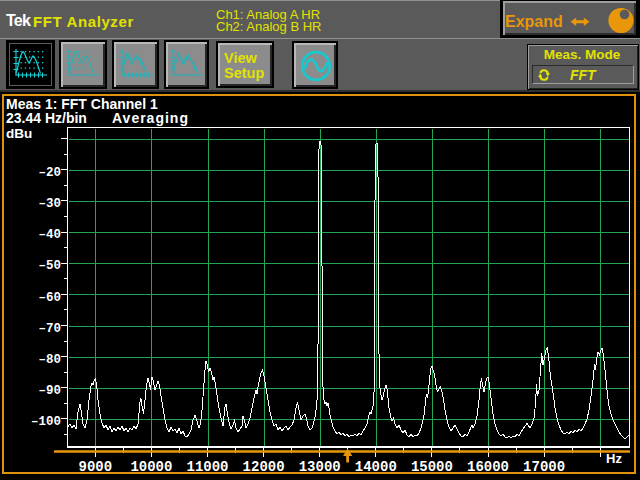 The image size is (640, 480). I want to click on svg-text: –100, so click(46, 422).